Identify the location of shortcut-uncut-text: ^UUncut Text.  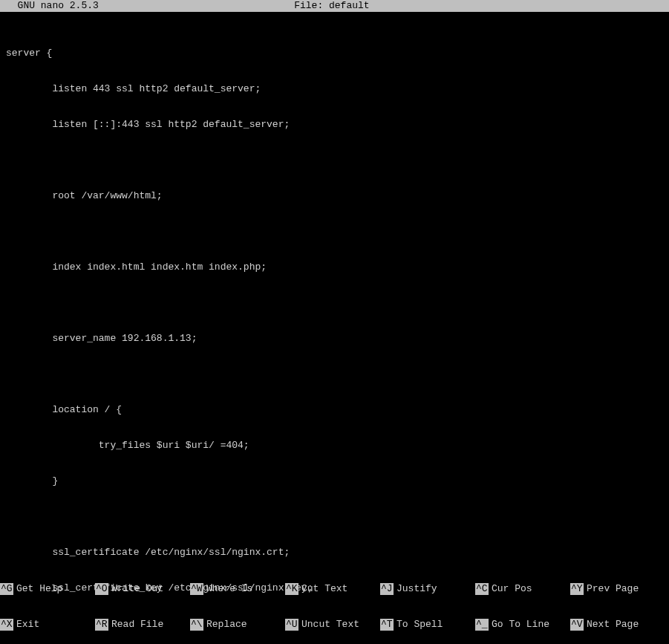
(333, 625).